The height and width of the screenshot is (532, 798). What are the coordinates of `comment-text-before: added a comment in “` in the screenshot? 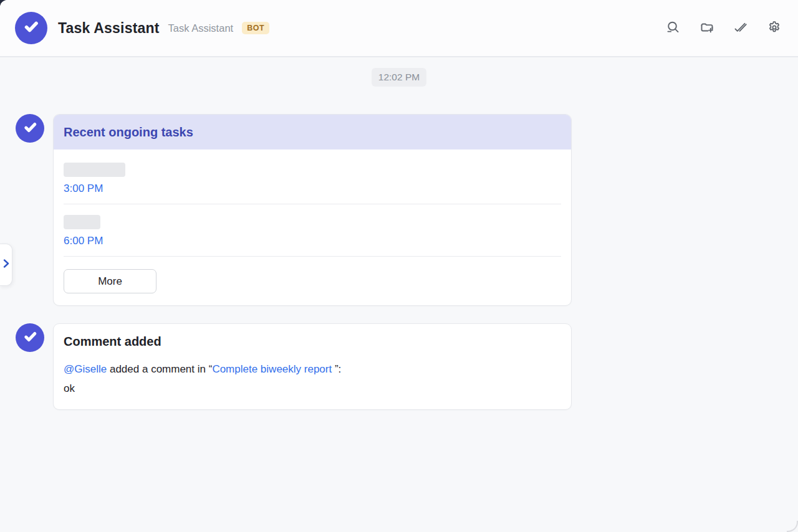 It's located at (160, 369).